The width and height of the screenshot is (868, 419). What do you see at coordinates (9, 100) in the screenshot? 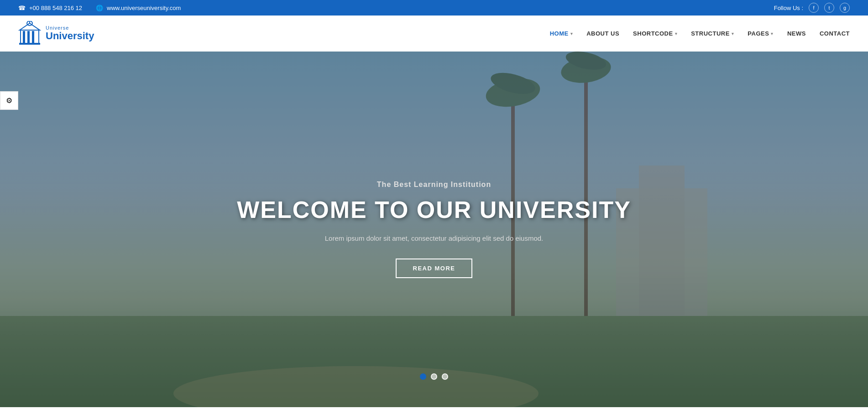
I see `gear-icon: ⚙` at bounding box center [9, 100].